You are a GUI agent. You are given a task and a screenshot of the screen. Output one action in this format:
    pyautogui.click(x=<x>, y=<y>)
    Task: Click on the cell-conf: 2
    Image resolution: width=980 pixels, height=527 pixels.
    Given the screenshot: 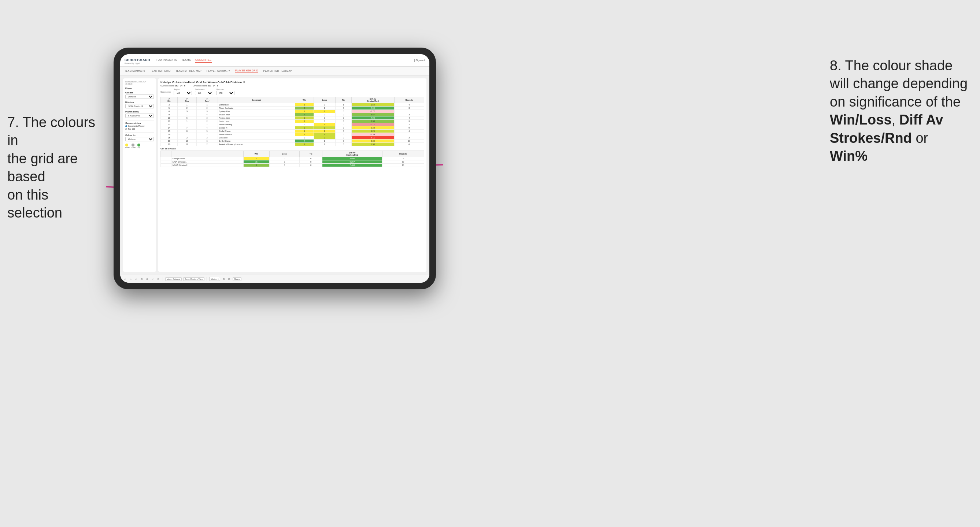 What is the action you would take?
    pyautogui.click(x=207, y=138)
    